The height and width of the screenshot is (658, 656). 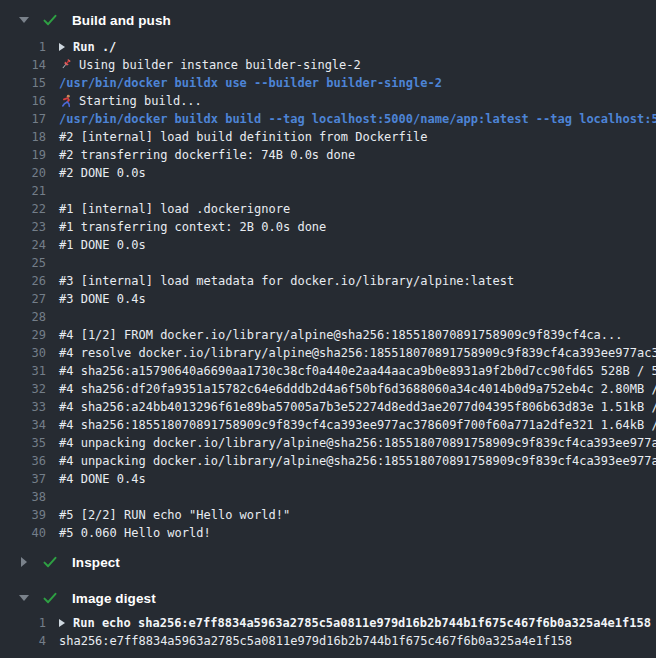 What do you see at coordinates (328, 562) in the screenshot?
I see `section-header: Inspect` at bounding box center [328, 562].